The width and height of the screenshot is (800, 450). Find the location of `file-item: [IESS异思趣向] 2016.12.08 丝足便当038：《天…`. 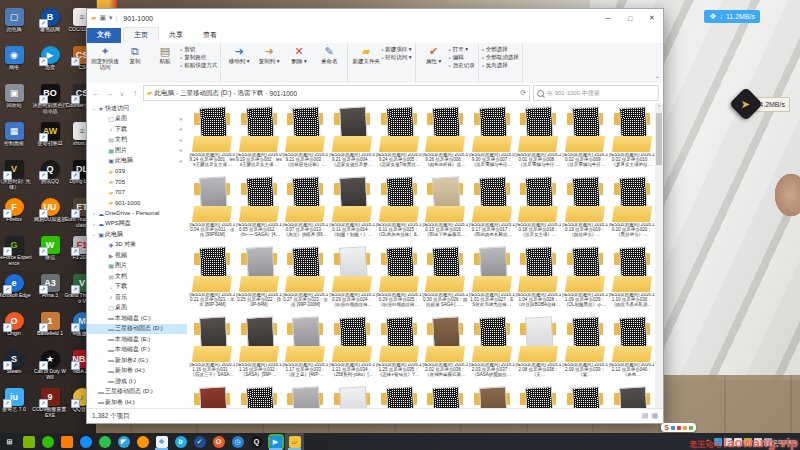

file-item: [IESS异思趣向] 2016.12.08 丝足便当038：《天… is located at coordinates (538, 352).